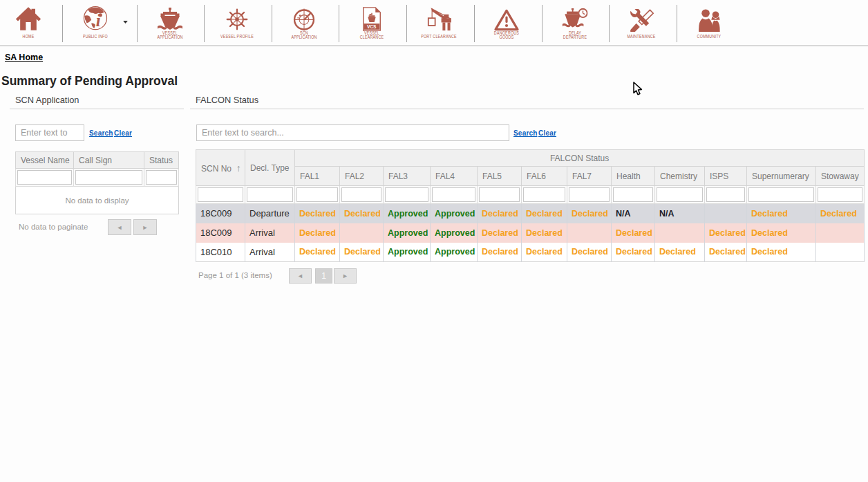 This screenshot has height=482, width=868. I want to click on svg-text: i, so click(98, 21).